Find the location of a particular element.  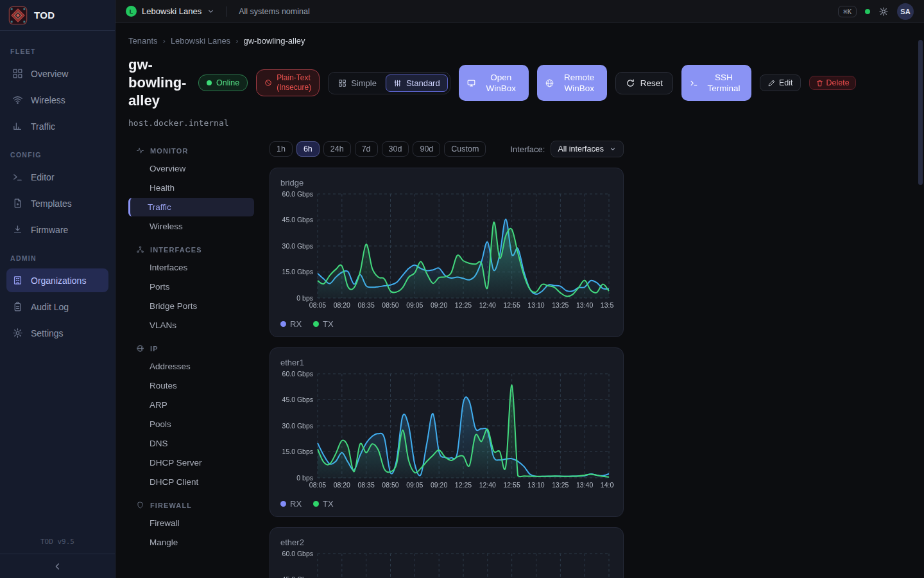

sidebar-section-admin: ADMIN is located at coordinates (58, 258).